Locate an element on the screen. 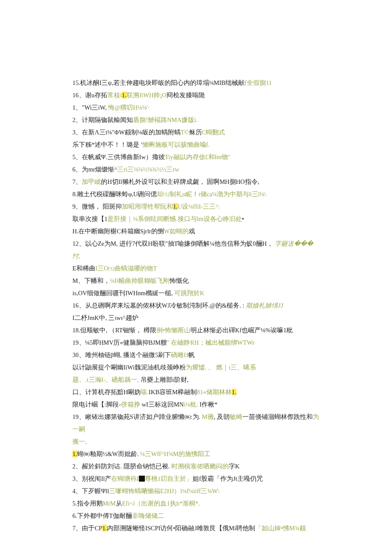 This screenshot has width=392, height=555. colored-text: I三O㈦曲蝺滋哪的物T is located at coordinates (126, 268).